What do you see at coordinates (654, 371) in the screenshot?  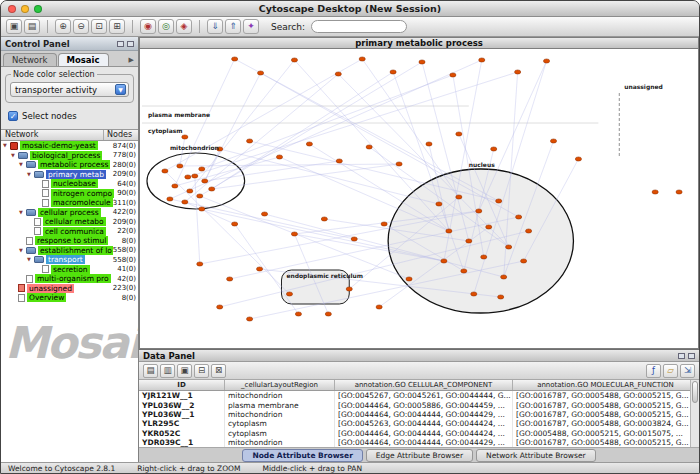 I see `function-builder-icon: ƒ` at bounding box center [654, 371].